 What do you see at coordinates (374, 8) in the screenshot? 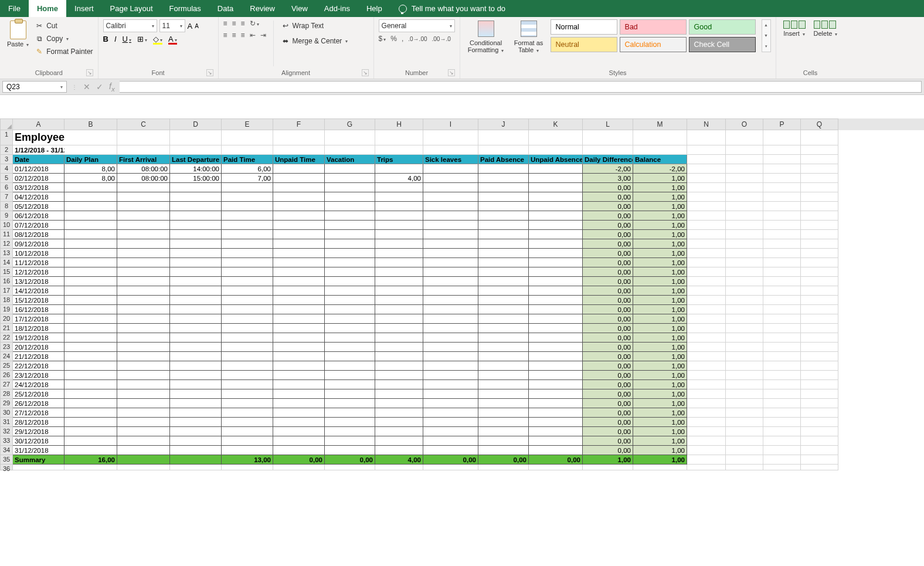
I see `menu-help: Help` at bounding box center [374, 8].